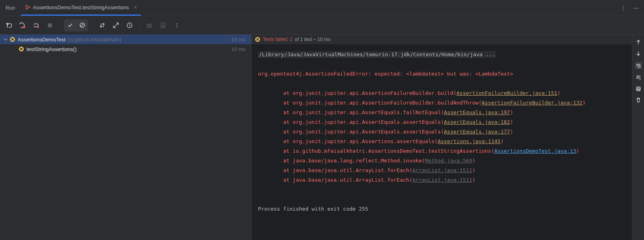 Image resolution: width=644 pixels, height=240 pixels. What do you see at coordinates (623, 8) in the screenshot?
I see `more-vertical-icon: ⋮` at bounding box center [623, 8].